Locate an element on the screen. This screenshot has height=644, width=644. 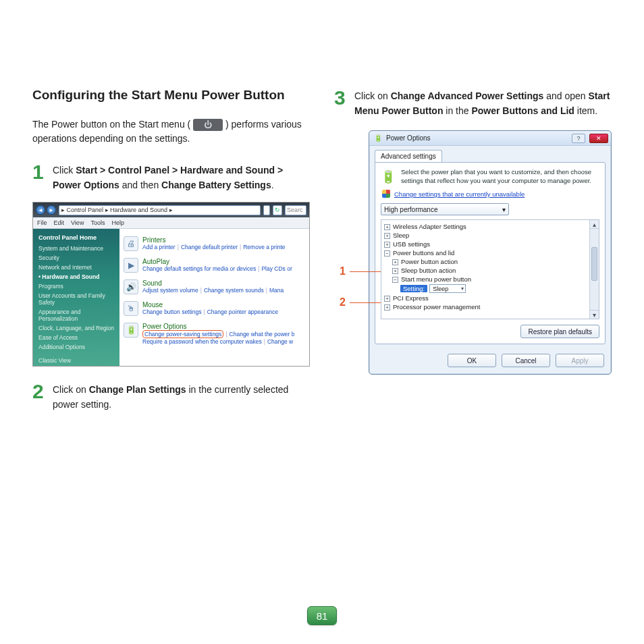
settings-tree: +Wireless Adapter Settings +Sleep +USB s… is located at coordinates (490, 269).